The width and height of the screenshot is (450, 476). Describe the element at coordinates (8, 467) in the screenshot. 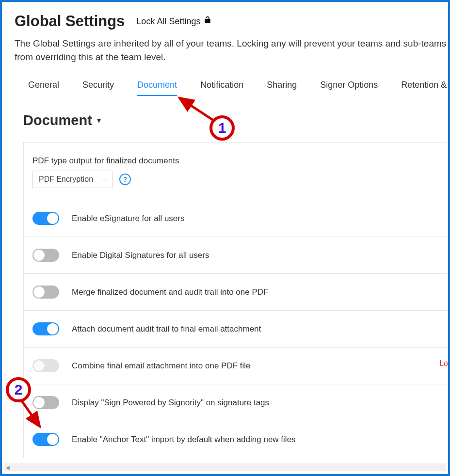

I see `scroll-left-icon: ◀` at that location.